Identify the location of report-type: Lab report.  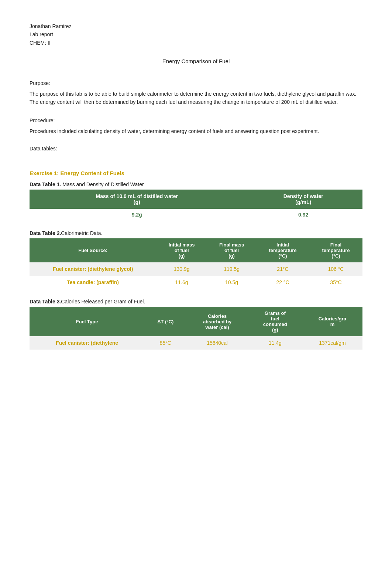
(196, 34).